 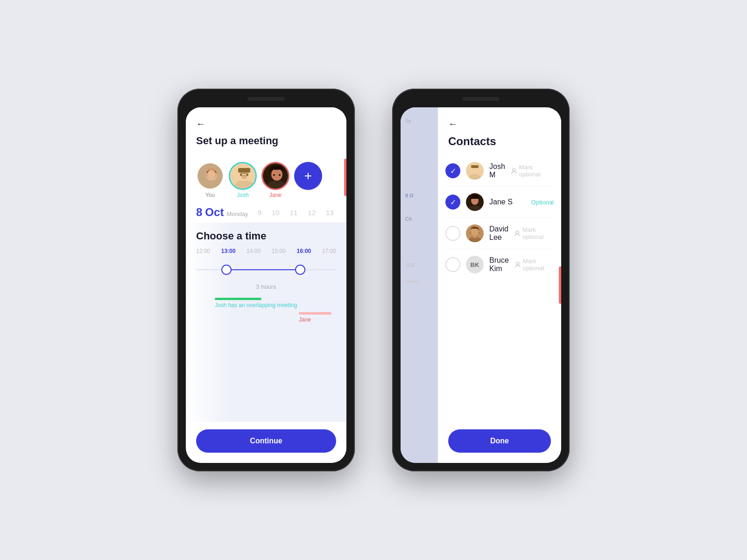 What do you see at coordinates (266, 441) in the screenshot?
I see `continue-button: Continue` at bounding box center [266, 441].